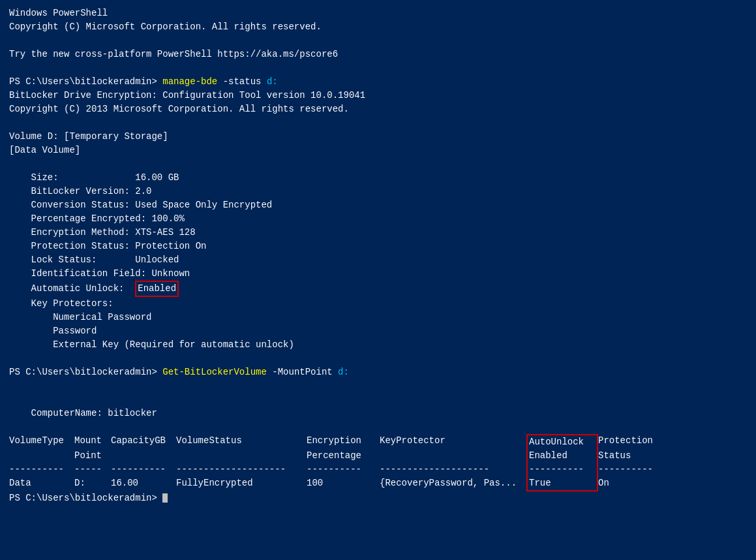 Image resolution: width=756 pixels, height=560 pixels. What do you see at coordinates (378, 456) in the screenshot?
I see `table-header-row2: Point Percentage Enabled Status` at bounding box center [378, 456].